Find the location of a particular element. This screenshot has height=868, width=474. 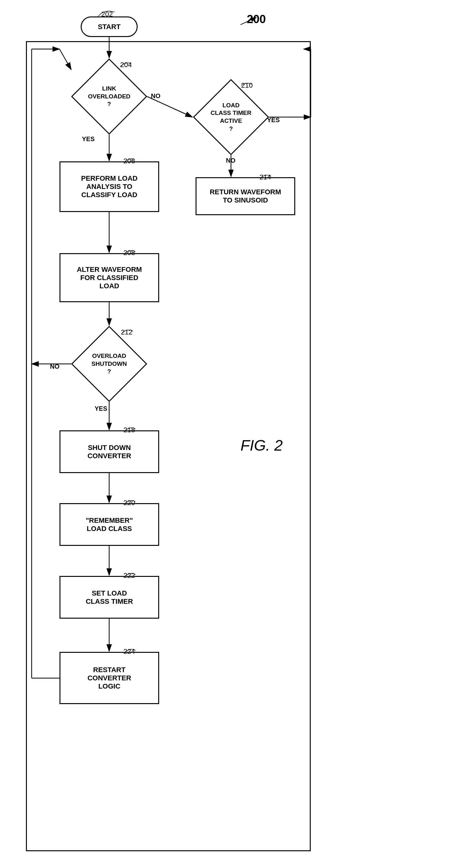

load-class-timer-label: LOADCLASS TIMERACTIVE? is located at coordinates (231, 117).